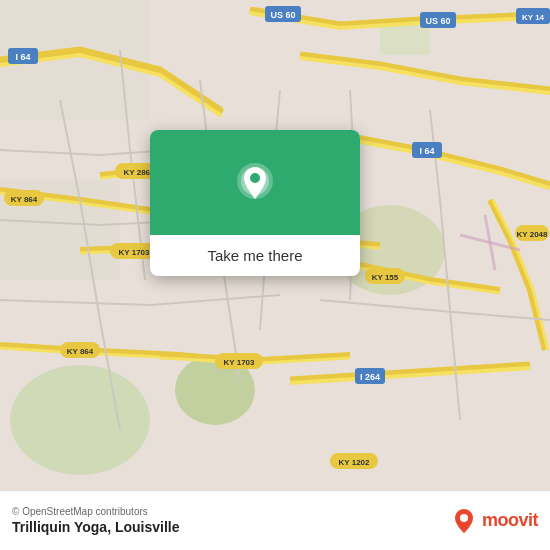 The image size is (550, 550). I want to click on svg-text: KY 14, so click(534, 18).